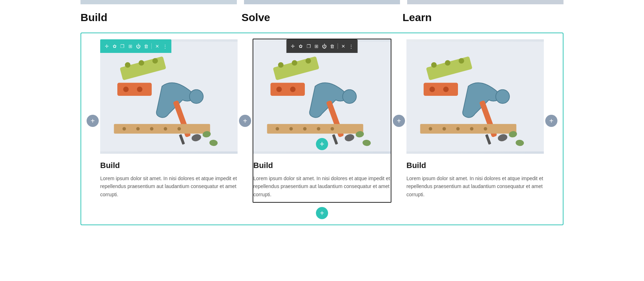 The height and width of the screenshot is (281, 644). Describe the element at coordinates (317, 46) in the screenshot. I see `toolbar2-grid-icon: ⊞` at that location.